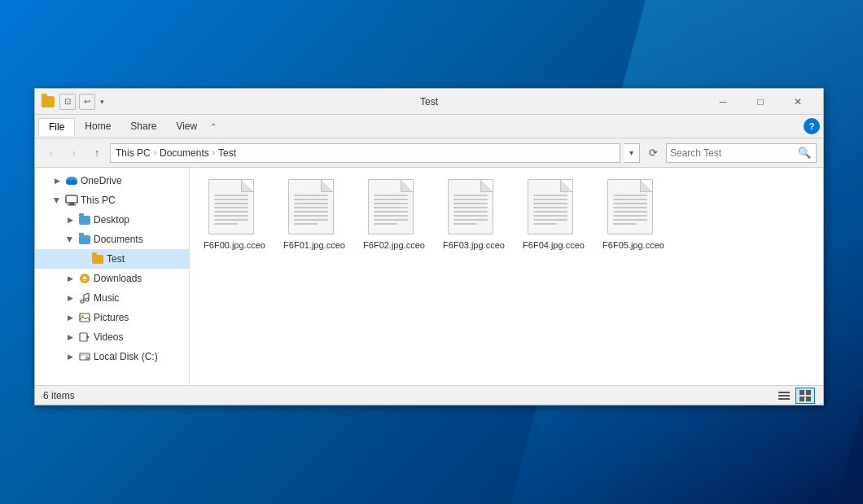  What do you see at coordinates (51, 153) in the screenshot?
I see `back-button: ‹` at bounding box center [51, 153].